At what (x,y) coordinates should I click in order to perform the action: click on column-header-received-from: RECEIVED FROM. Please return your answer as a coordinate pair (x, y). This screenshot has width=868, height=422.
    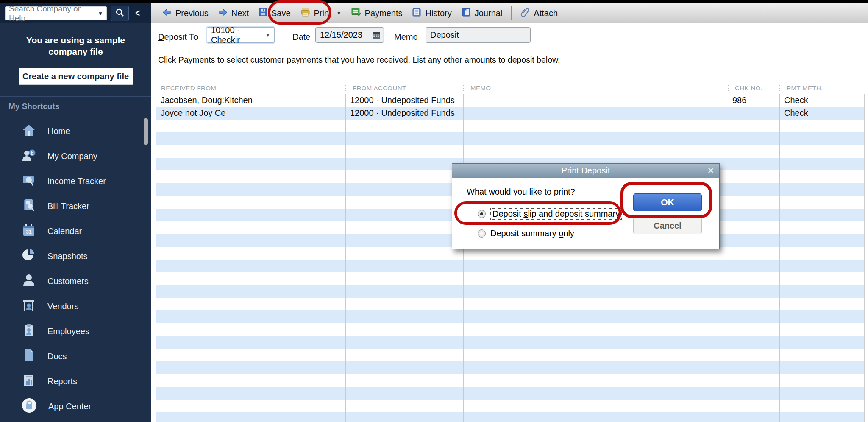
    Looking at the image, I should click on (189, 88).